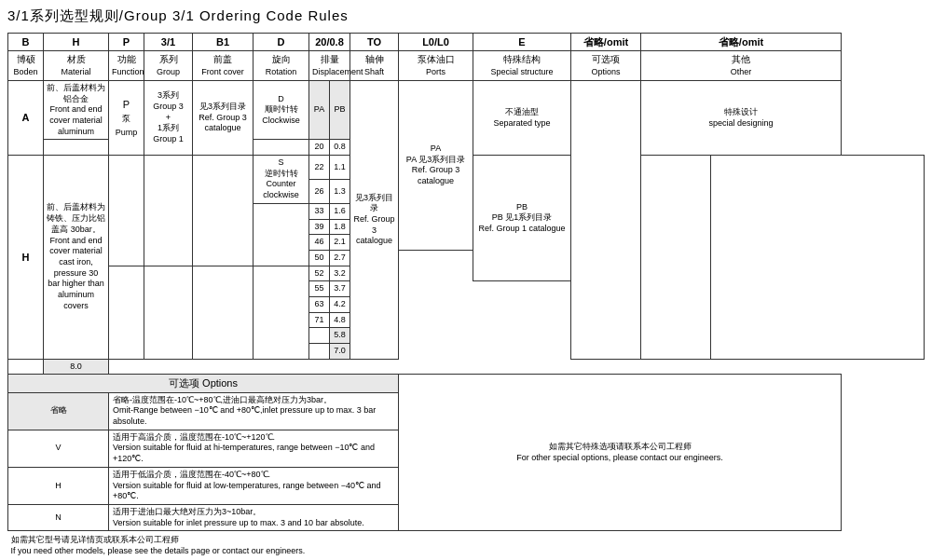  I want to click on disp-80: 8.0, so click(76, 367).